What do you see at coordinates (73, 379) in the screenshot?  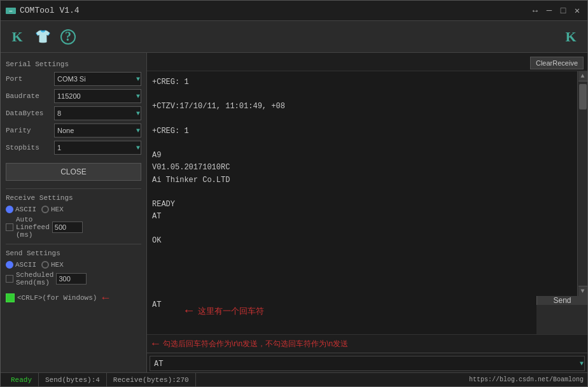 I see `status-send-bytes: Send(bytes):4` at bounding box center [73, 379].